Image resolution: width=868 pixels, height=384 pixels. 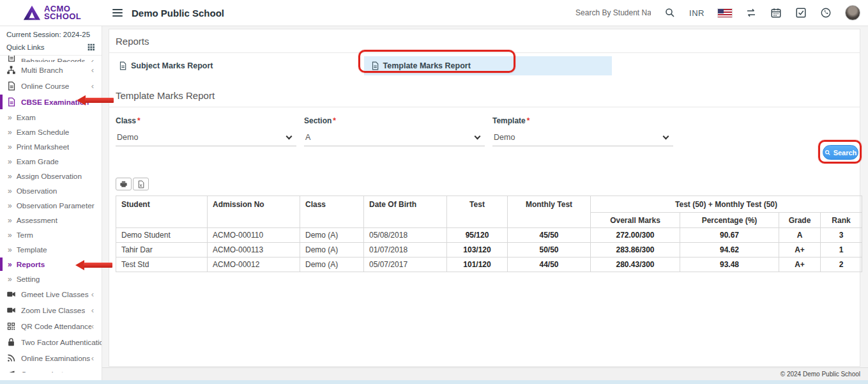 What do you see at coordinates (800, 235) in the screenshot?
I see `cell-grade: A` at bounding box center [800, 235].